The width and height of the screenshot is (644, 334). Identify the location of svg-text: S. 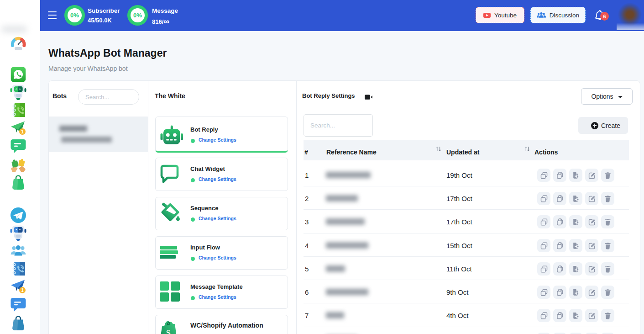
(169, 331).